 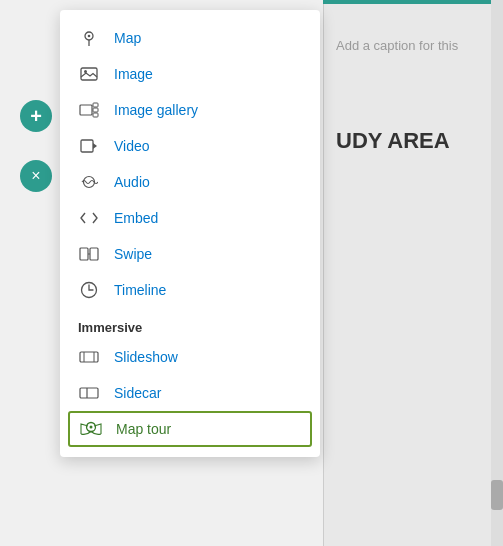 I want to click on menu-item-video-label: Video, so click(x=132, y=146).